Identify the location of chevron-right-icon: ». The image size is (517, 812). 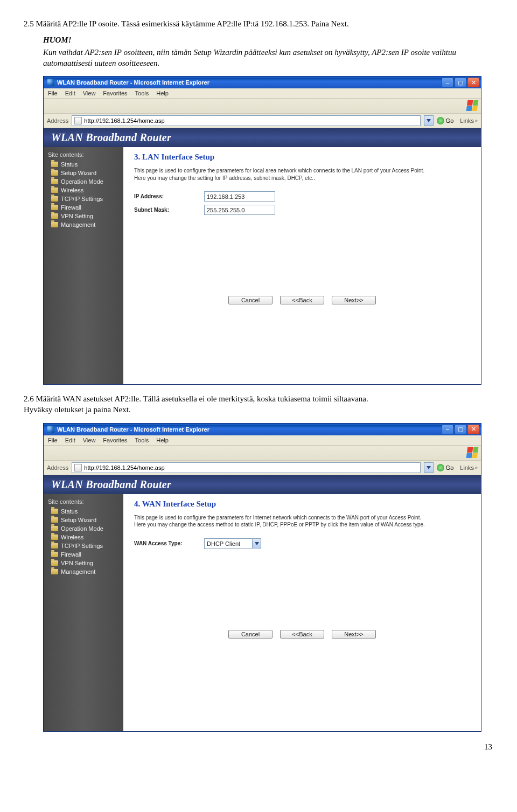
(476, 121).